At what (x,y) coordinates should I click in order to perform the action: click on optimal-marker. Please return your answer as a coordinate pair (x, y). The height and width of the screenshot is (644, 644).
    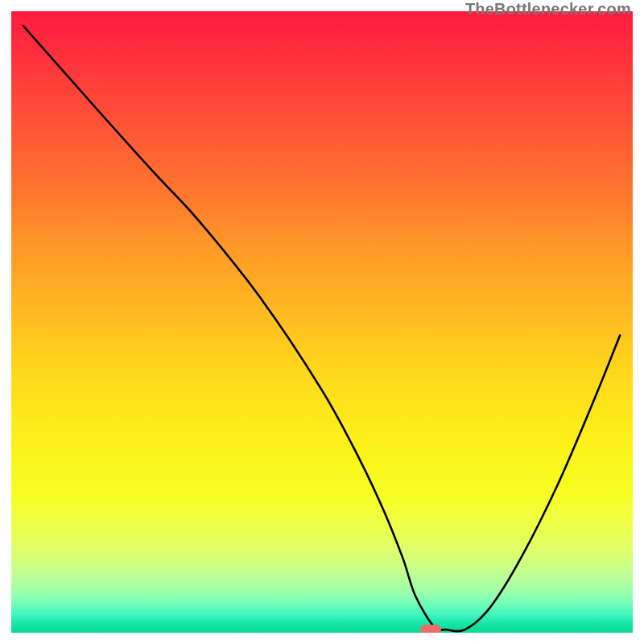
    Looking at the image, I should click on (431, 630).